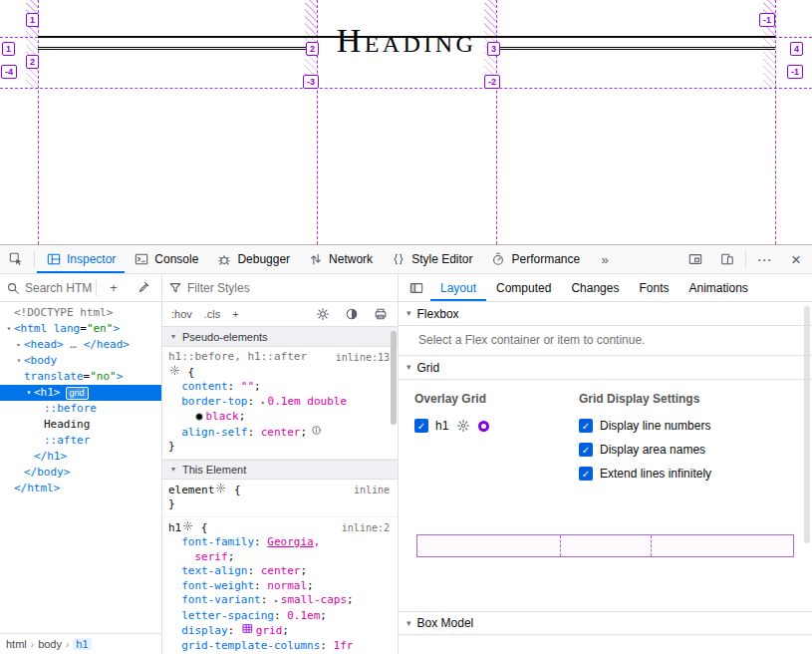  Describe the element at coordinates (81, 361) in the screenshot. I see `markup-node: ▾<body` at that location.